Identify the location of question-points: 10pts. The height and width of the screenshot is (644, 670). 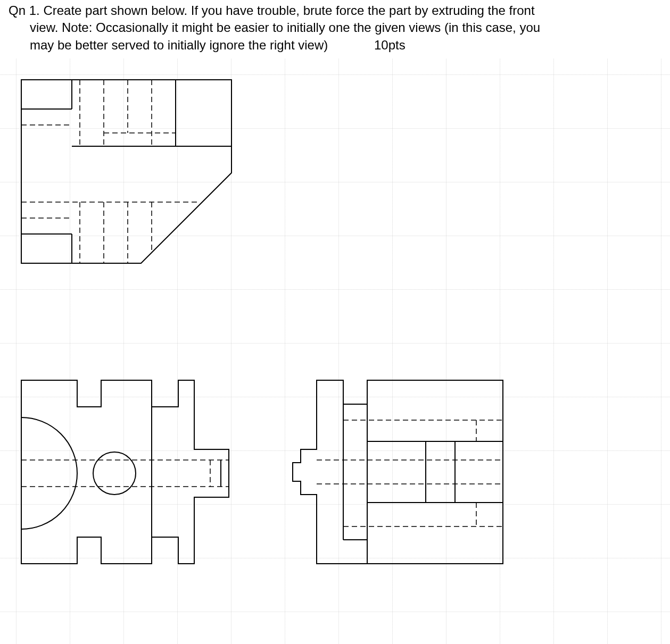
(390, 45).